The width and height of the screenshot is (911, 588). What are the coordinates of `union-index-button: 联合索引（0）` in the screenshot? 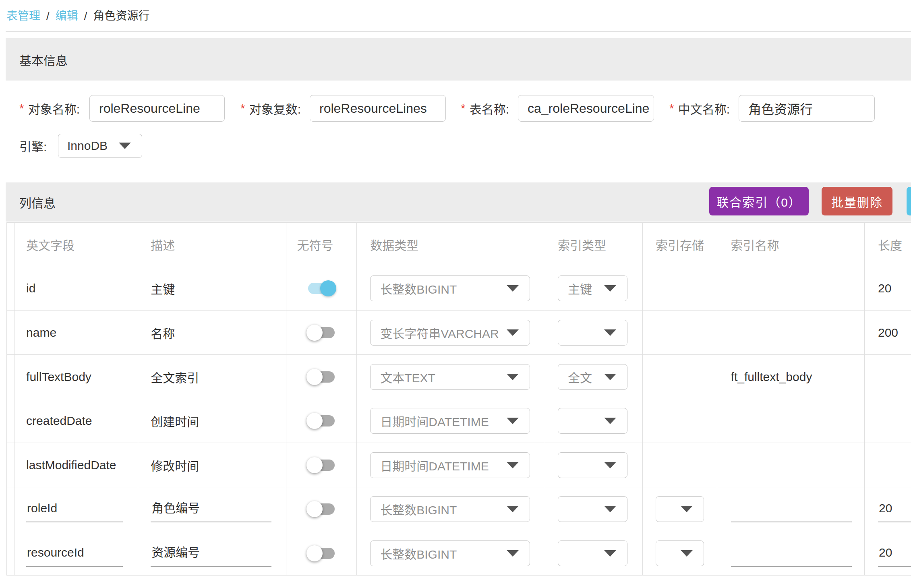 It's located at (759, 201).